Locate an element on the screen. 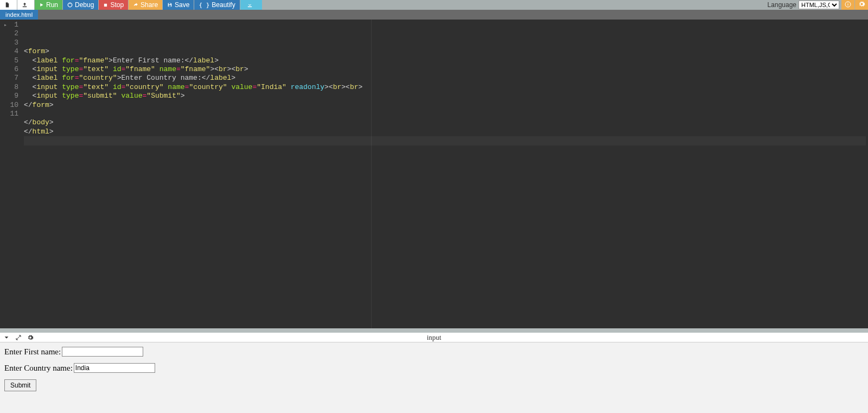 Image resolution: width=868 pixels, height=413 pixels. download-button is located at coordinates (251, 5).